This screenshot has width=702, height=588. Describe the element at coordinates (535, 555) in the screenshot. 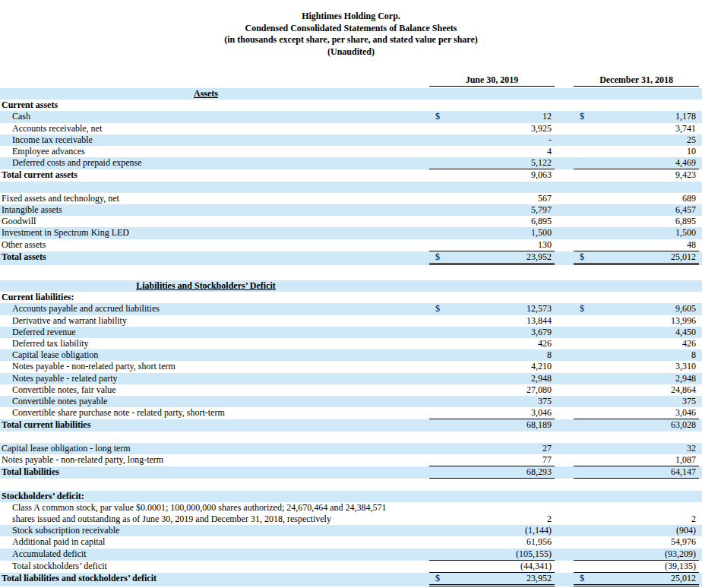

I see `value-text: (105,155)` at that location.